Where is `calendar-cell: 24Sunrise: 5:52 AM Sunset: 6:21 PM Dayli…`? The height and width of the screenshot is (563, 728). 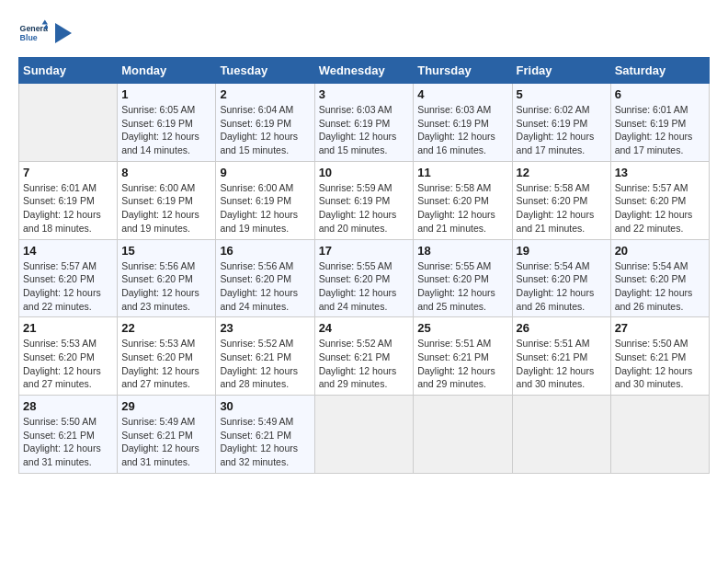 calendar-cell: 24Sunrise: 5:52 AM Sunset: 6:21 PM Dayli… is located at coordinates (364, 357).